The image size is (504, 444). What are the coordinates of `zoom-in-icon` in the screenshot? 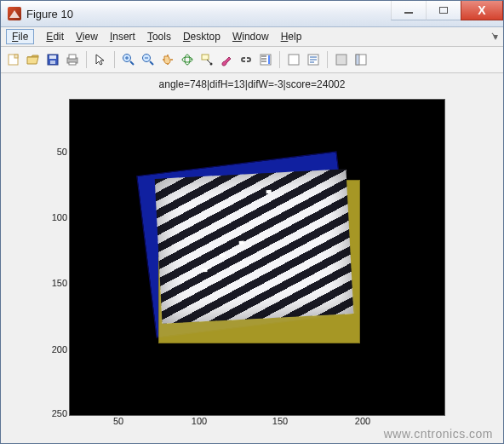 It's located at (129, 60).